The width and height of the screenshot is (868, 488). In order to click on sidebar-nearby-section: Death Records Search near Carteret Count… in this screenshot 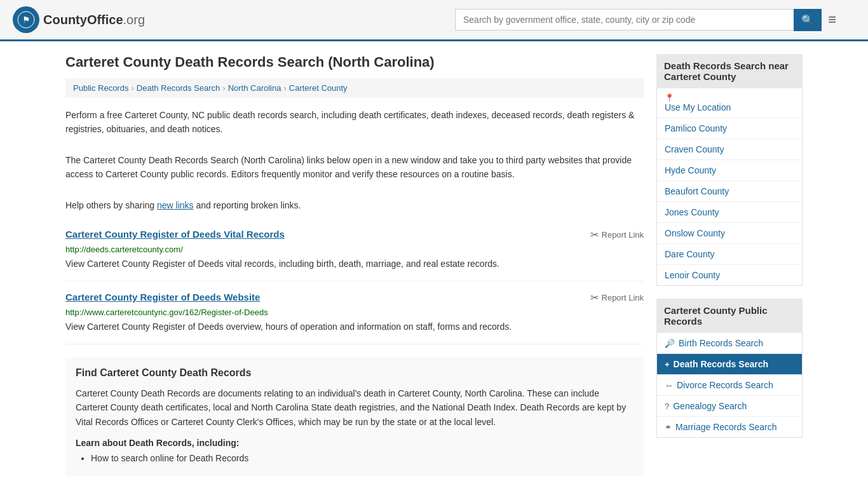, I will do `click(729, 170)`.